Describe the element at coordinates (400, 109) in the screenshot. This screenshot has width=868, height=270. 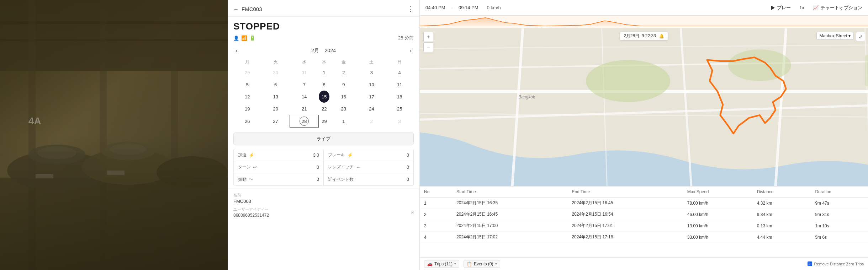
I see `calendar-day: 25` at that location.